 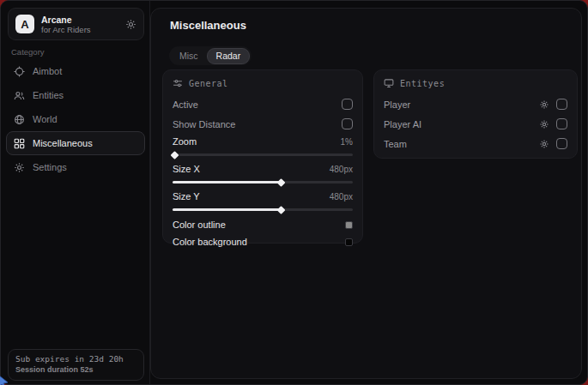 What do you see at coordinates (209, 84) in the screenshot?
I see `card-title: General` at bounding box center [209, 84].